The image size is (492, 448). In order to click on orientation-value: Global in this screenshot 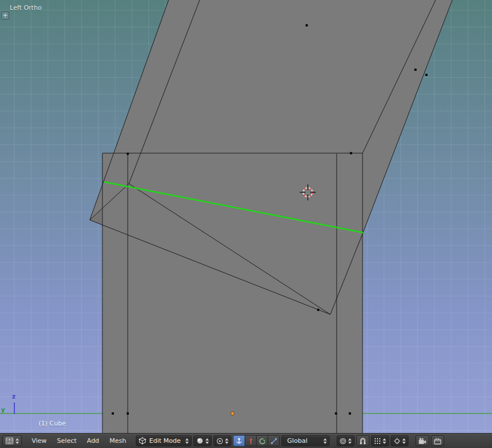, I will do `click(297, 441)`.